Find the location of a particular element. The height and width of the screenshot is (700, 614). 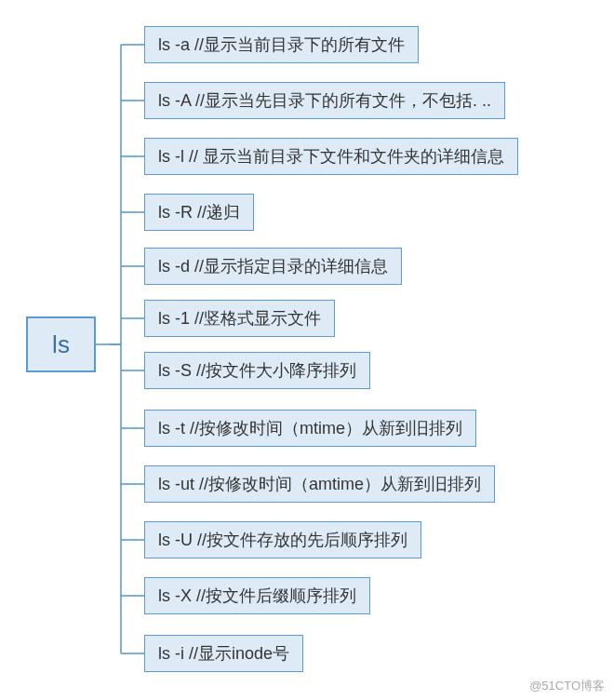

node-ls-ut: ls -ut //按修改时间（amtime）从新到旧排列 is located at coordinates (320, 484).